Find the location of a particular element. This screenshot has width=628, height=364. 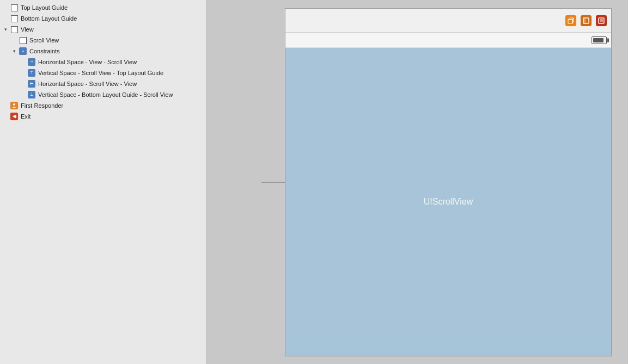

icon-view is located at coordinates (14, 29).